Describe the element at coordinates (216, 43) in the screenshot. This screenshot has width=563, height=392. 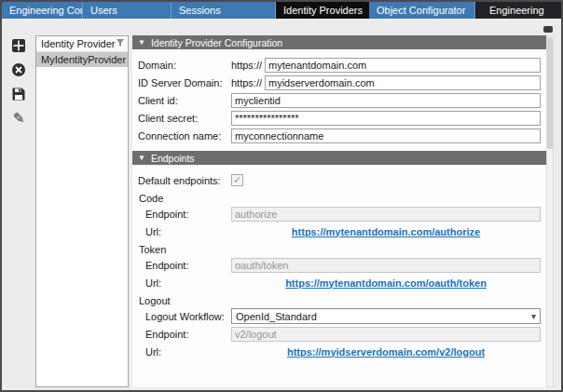
I see `section-title: Identity Provider Configuration` at that location.